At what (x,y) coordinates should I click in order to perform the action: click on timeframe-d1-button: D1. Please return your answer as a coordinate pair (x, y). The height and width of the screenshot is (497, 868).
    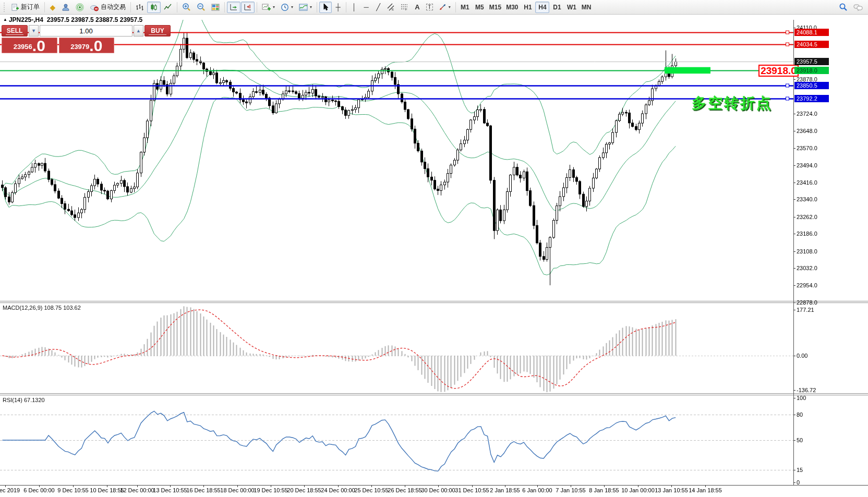
    Looking at the image, I should click on (557, 7).